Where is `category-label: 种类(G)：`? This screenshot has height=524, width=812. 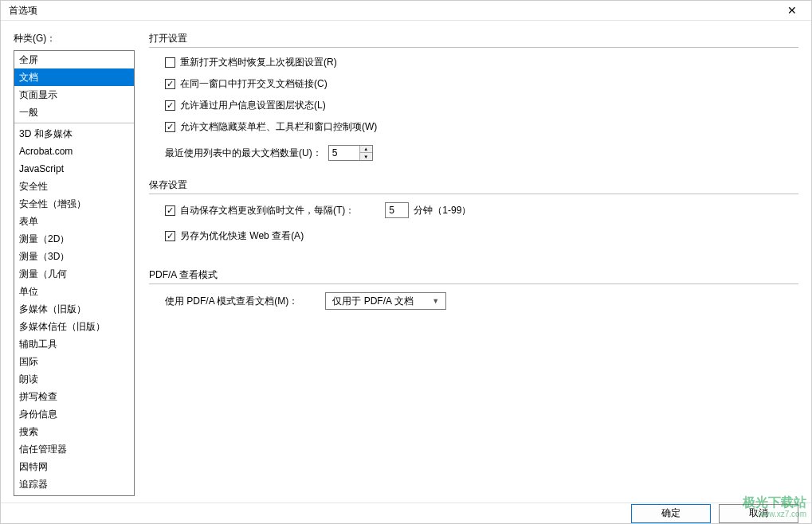 category-label: 种类(G)： is located at coordinates (74, 38).